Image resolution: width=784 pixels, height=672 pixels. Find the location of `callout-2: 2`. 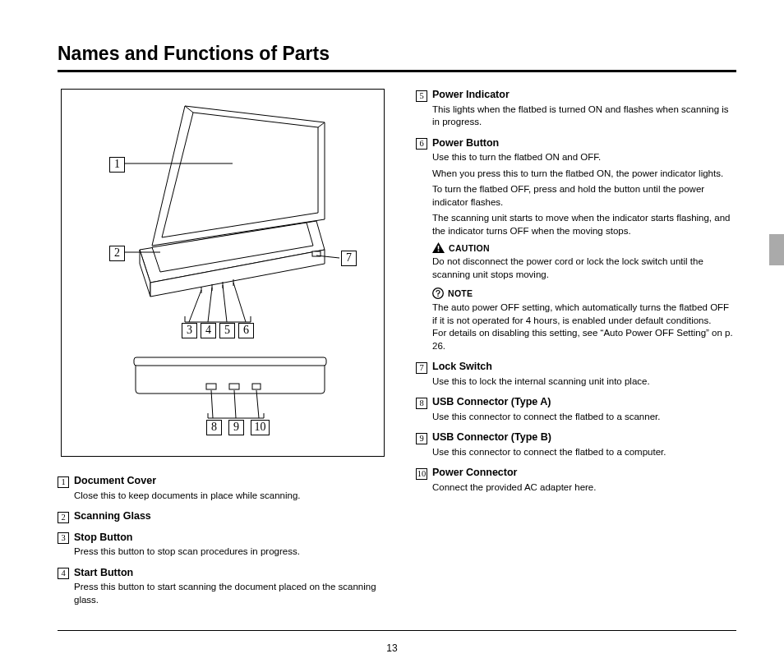

callout-2: 2 is located at coordinates (117, 253).